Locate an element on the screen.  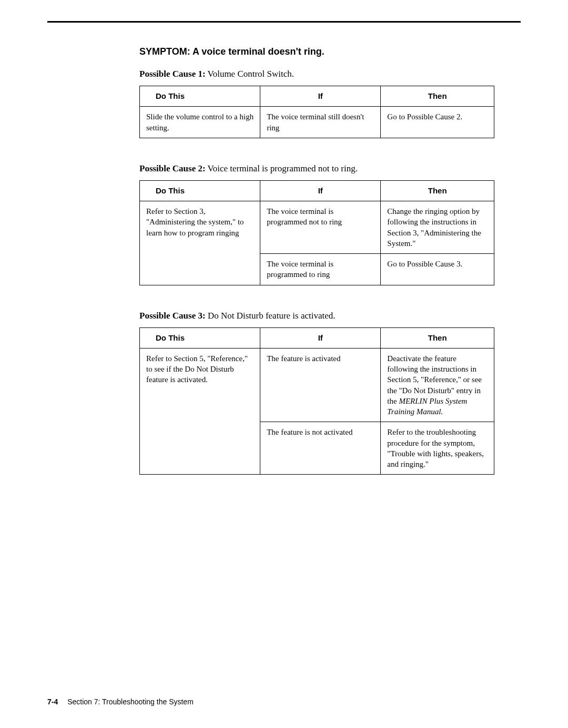
cause1-table: Do This If Then Slide the volume control… is located at coordinates (317, 112).